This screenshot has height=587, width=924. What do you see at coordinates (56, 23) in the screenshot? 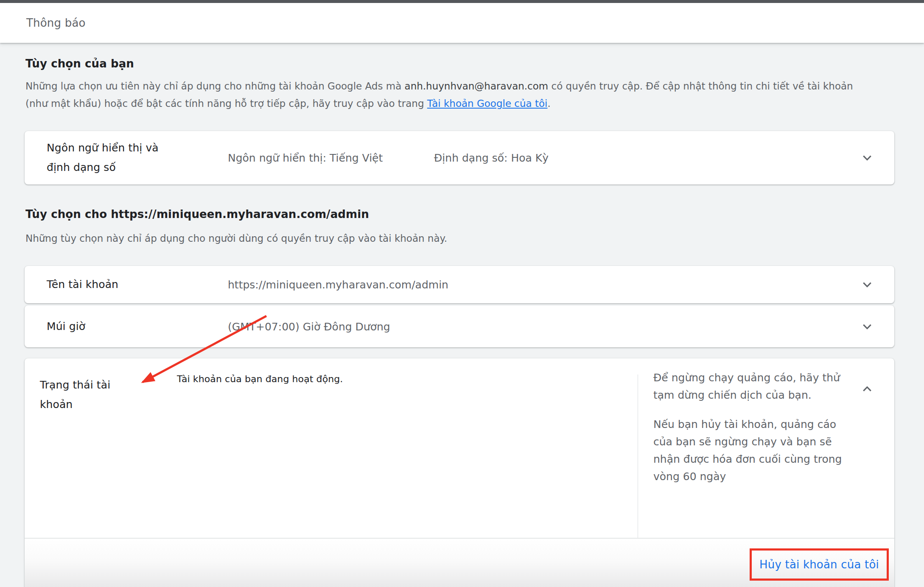
I see `page-title: Thông báo` at bounding box center [56, 23].